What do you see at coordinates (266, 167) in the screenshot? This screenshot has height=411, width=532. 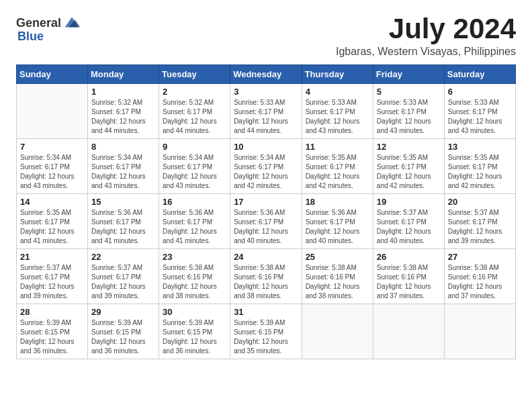 I see `table-row: 10Sunrise: 5:34 AM Sunset: 6:17 PM Dayli…` at bounding box center [266, 167].